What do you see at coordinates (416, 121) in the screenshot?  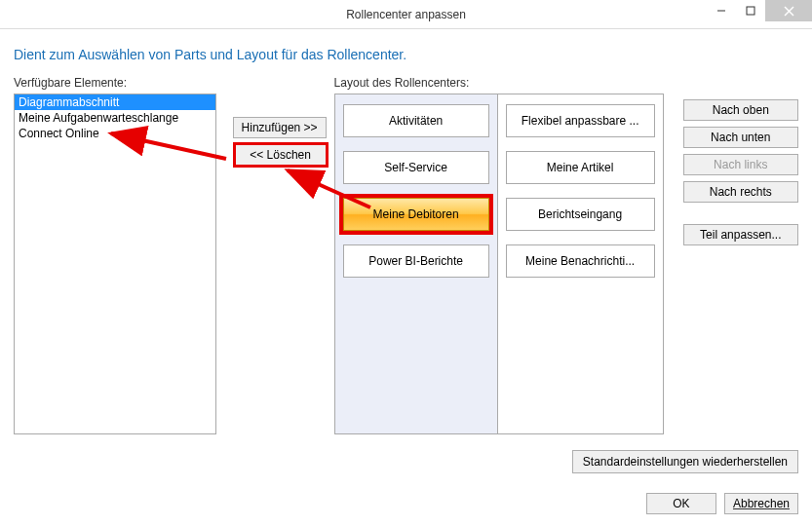 I see `layout-part: Aktivitäten` at bounding box center [416, 121].